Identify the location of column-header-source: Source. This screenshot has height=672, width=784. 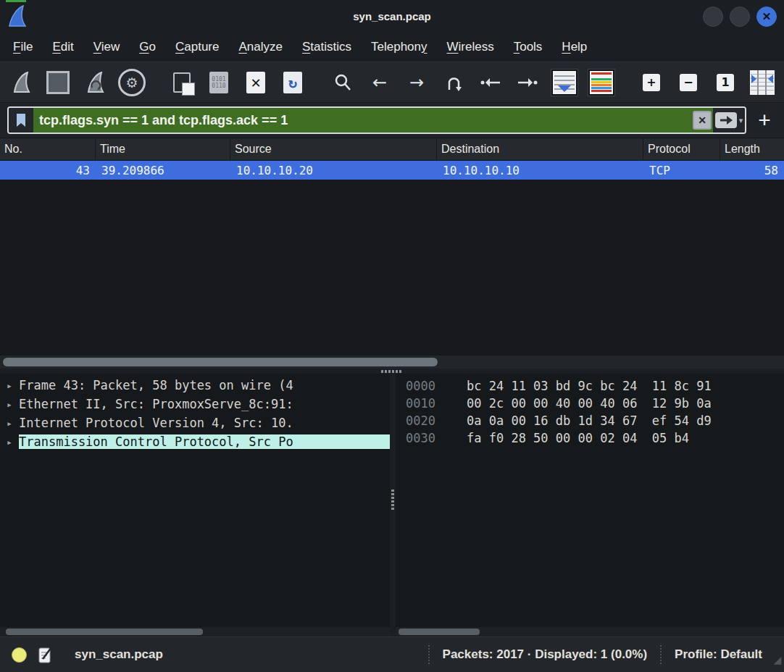
(333, 149).